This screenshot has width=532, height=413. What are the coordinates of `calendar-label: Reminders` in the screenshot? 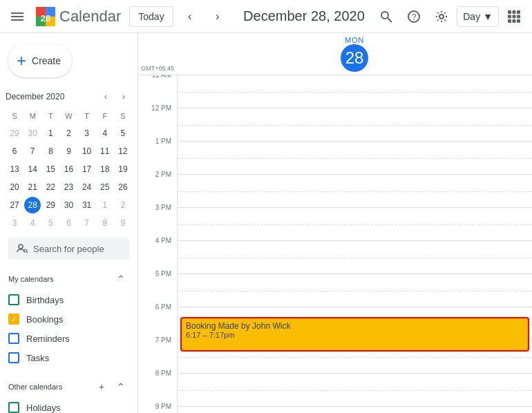 It's located at (48, 338).